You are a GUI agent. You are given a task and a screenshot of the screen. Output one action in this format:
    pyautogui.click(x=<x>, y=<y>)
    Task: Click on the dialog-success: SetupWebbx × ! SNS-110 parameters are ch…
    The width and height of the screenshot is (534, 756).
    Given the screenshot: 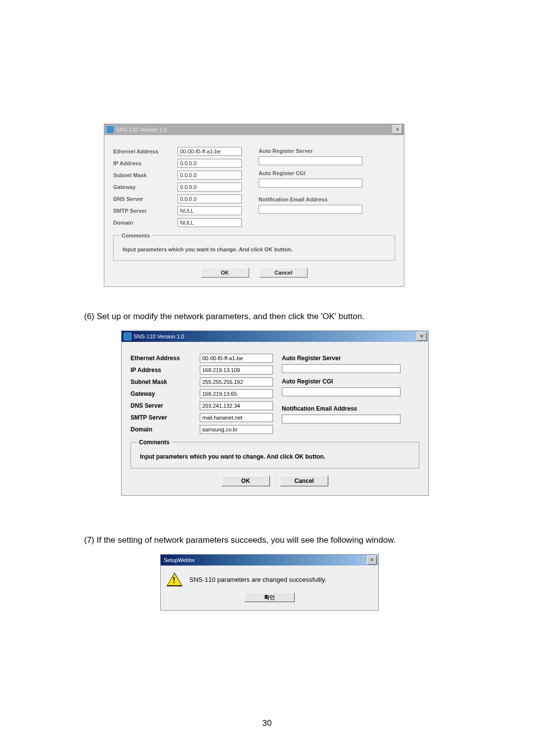 What is the action you would take?
    pyautogui.click(x=269, y=582)
    